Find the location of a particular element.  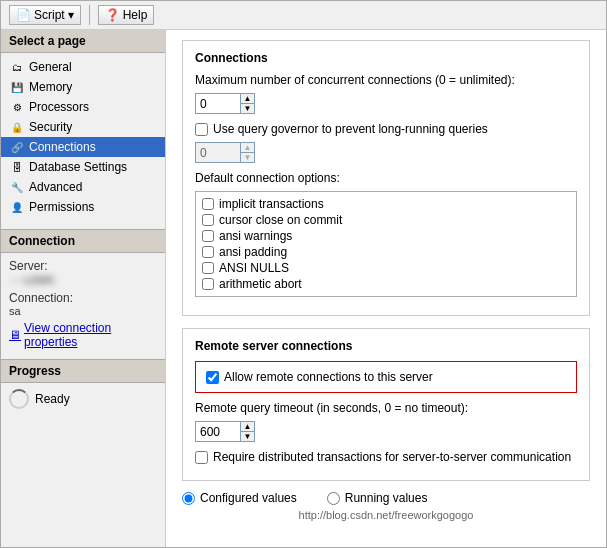

timeout-input: 600 is located at coordinates (218, 432).